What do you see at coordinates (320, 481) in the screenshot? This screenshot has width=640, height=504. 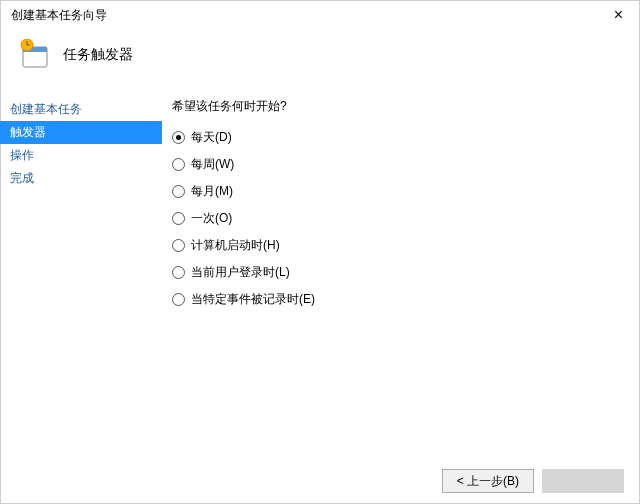 I see `footer: < 上一步(B)` at bounding box center [320, 481].